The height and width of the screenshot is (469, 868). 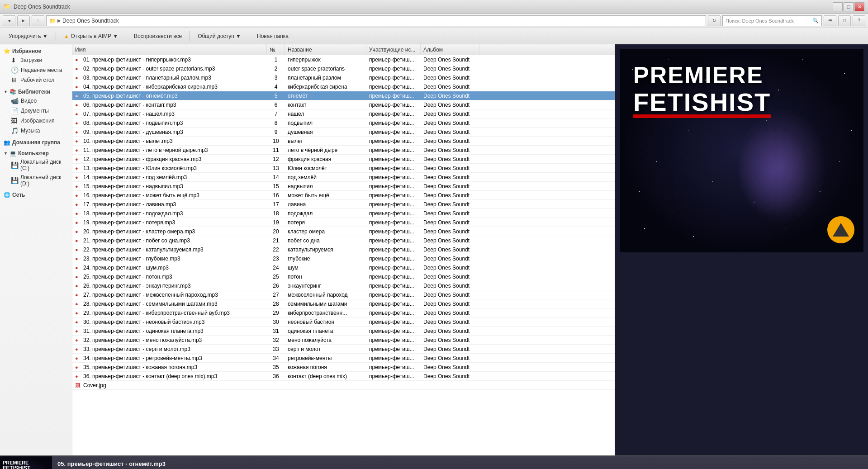 I want to click on table-row: ●05. премьер-фетишист - огнемёт.mp35огне…, so click(x=344, y=96).